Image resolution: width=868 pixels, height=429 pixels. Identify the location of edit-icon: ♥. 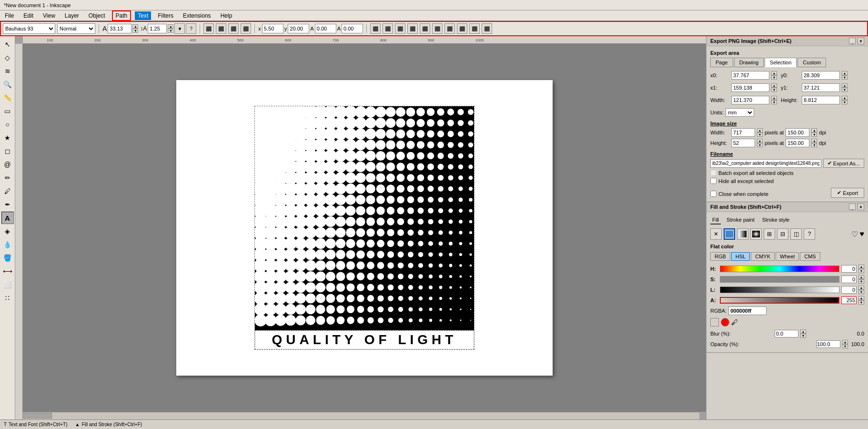
(862, 235).